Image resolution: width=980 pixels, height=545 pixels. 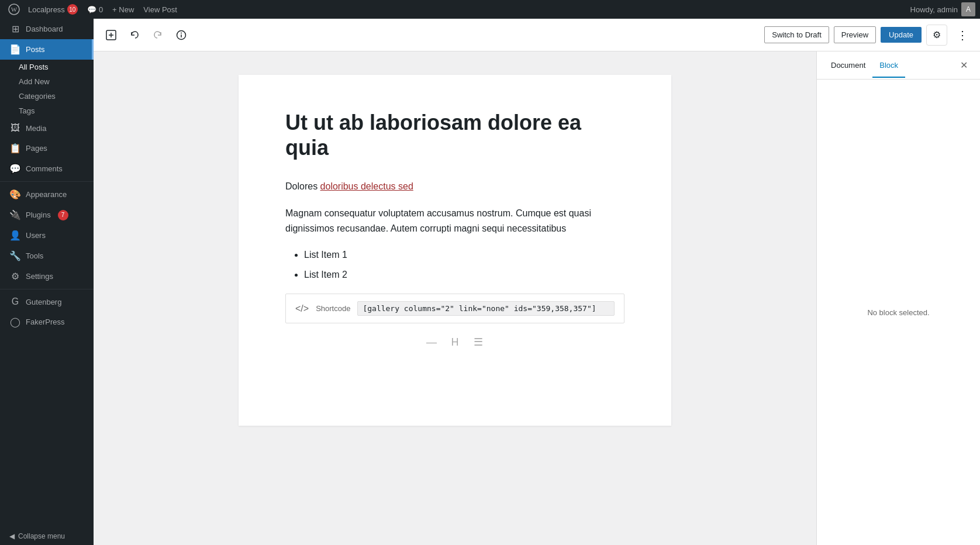 I want to click on more-options-button: ⋮, so click(x=962, y=35).